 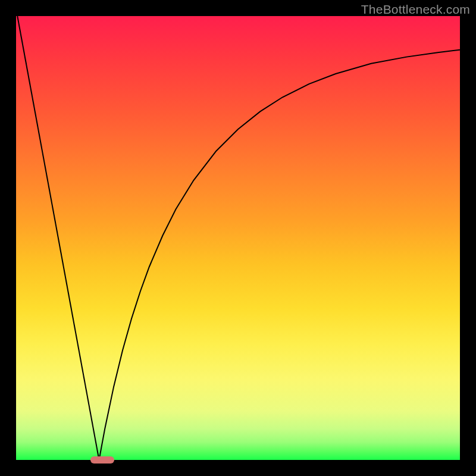 I want to click on watermark-text: TheBottleneck.com, so click(x=415, y=10).